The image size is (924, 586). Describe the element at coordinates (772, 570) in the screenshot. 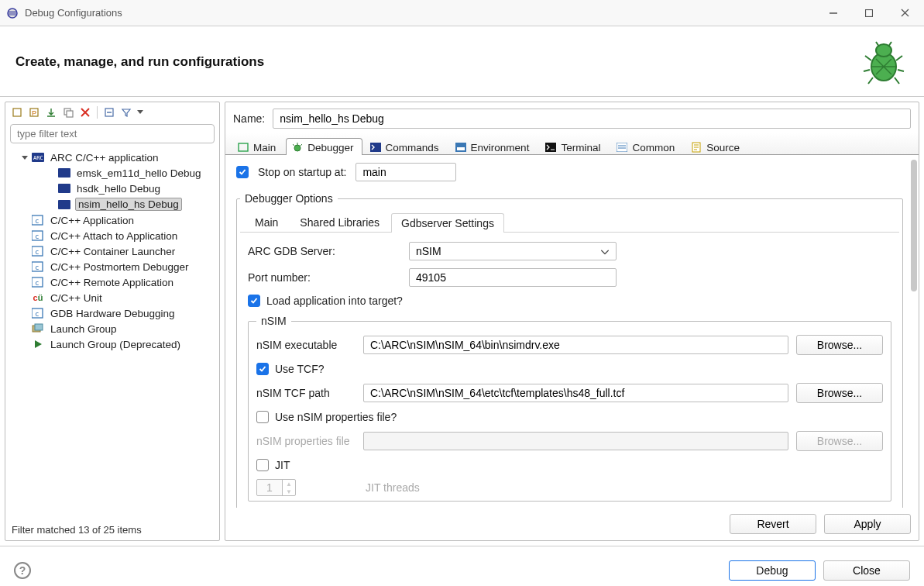

I see `debug-button: Debug` at that location.